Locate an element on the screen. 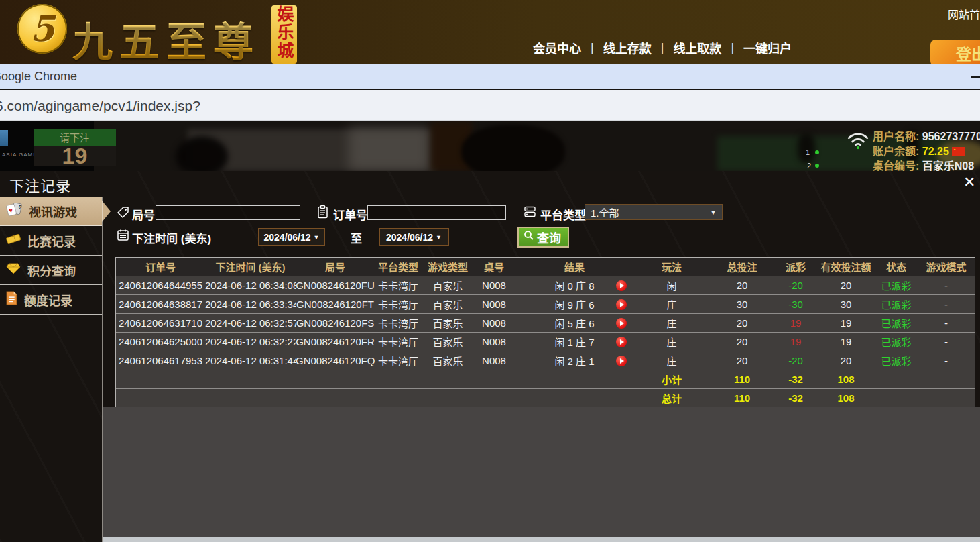 Image resolution: width=980 pixels, height=542 pixels. cell-play-type: 庄 is located at coordinates (672, 323).